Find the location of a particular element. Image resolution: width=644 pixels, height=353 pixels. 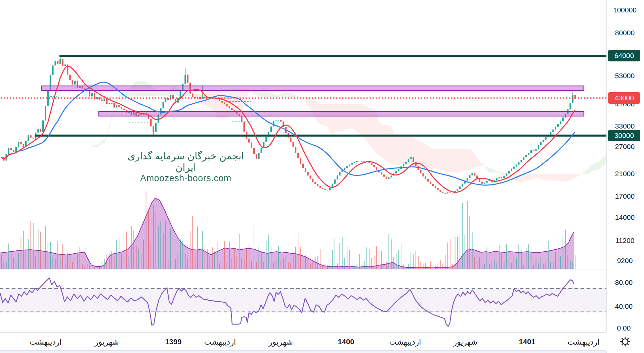

price-axis-label: 27000 is located at coordinates (625, 147).